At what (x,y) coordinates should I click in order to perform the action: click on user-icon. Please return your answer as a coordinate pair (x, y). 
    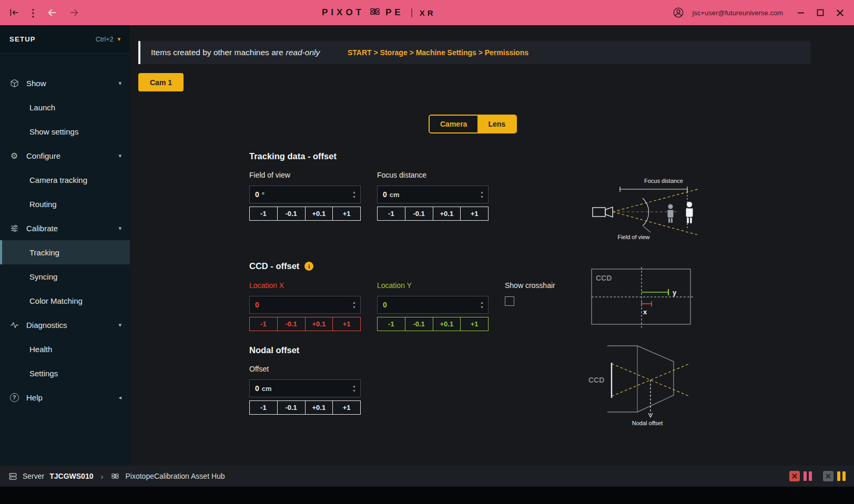
    Looking at the image, I should click on (678, 13).